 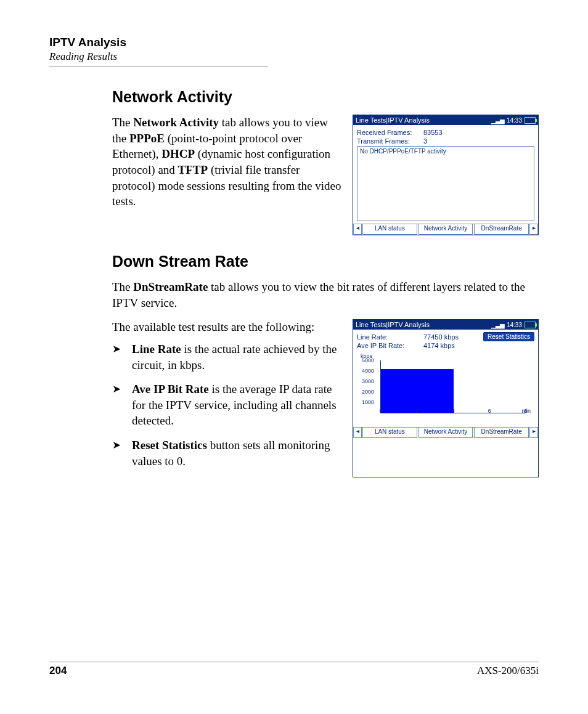 What do you see at coordinates (446, 184) in the screenshot?
I see `activity-log-box: No DHCP/PPPoE/TFTP activity` at bounding box center [446, 184].